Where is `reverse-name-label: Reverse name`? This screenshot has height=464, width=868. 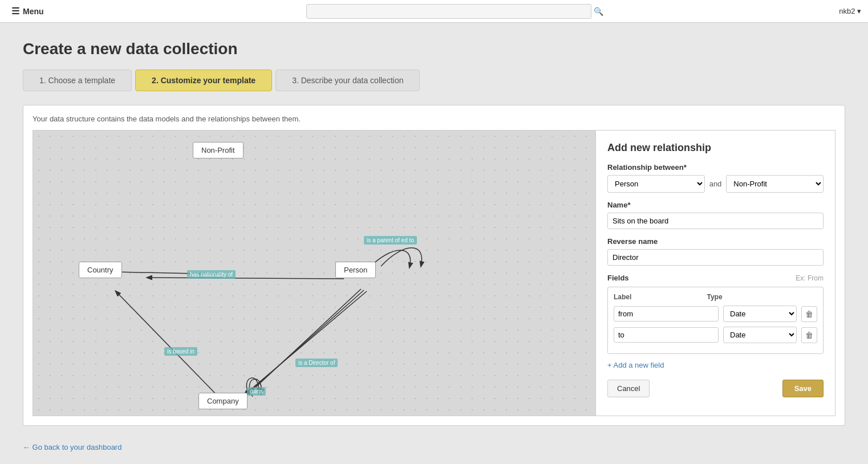 reverse-name-label: Reverse name is located at coordinates (715, 242).